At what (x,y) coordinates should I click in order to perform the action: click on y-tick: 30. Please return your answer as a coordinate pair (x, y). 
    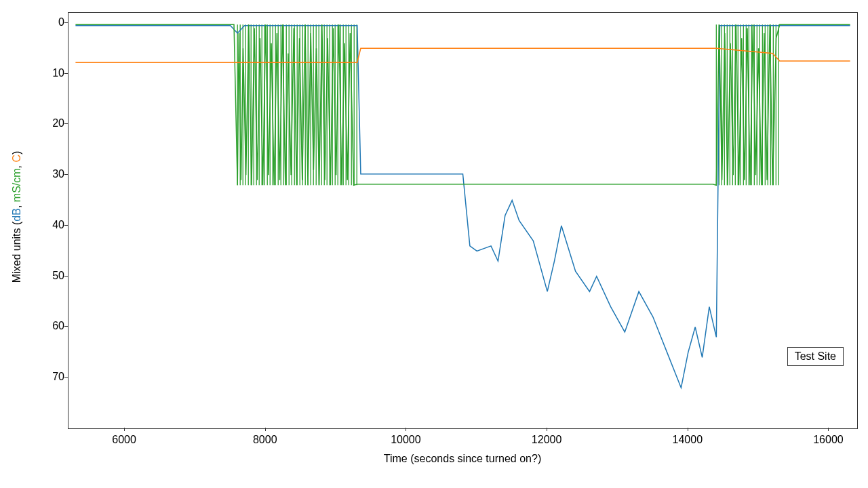
    Looking at the image, I should click on (54, 174).